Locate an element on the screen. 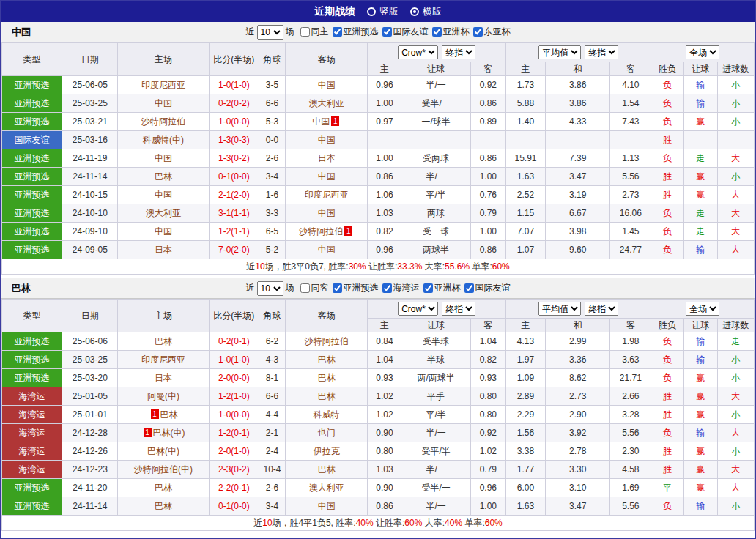 The width and height of the screenshot is (756, 539). home-team: 科威特(中) is located at coordinates (163, 141).